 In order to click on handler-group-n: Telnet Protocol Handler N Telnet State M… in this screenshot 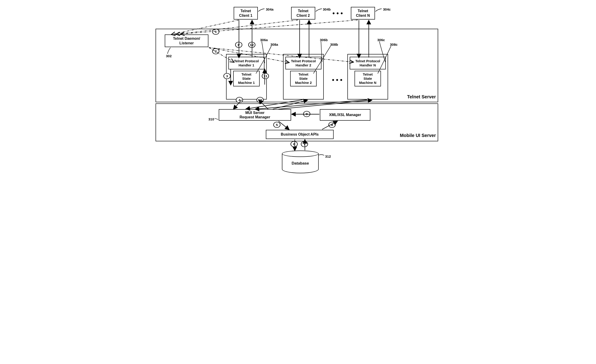, I will do `click(368, 77)`.